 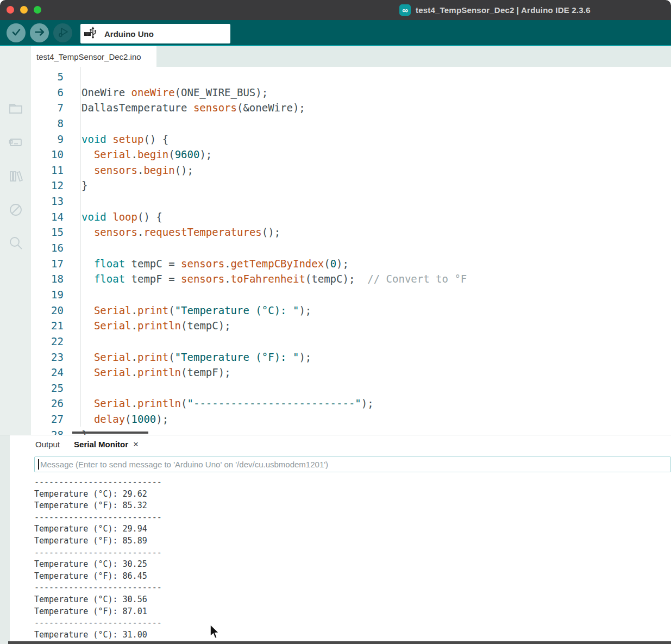 I want to click on code-line: 22, so click(x=351, y=341).